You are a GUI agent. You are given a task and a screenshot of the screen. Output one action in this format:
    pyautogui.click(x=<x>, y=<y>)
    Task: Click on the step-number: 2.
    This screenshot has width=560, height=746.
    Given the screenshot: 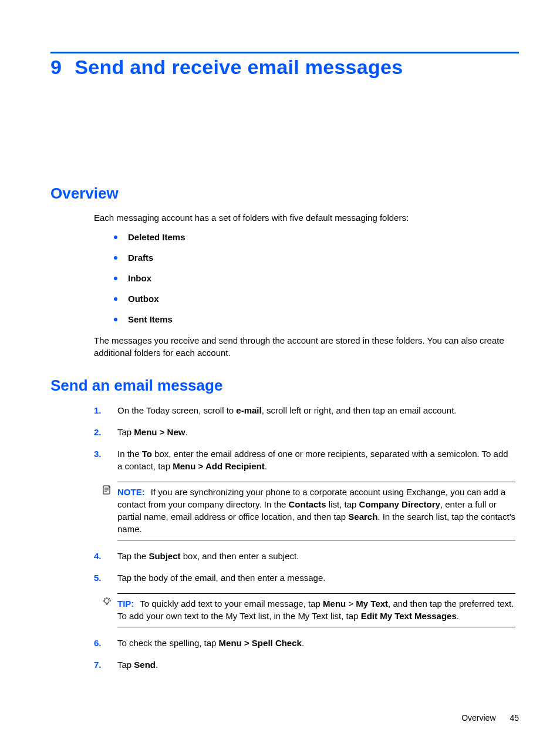 What is the action you would take?
    pyautogui.click(x=97, y=432)
    